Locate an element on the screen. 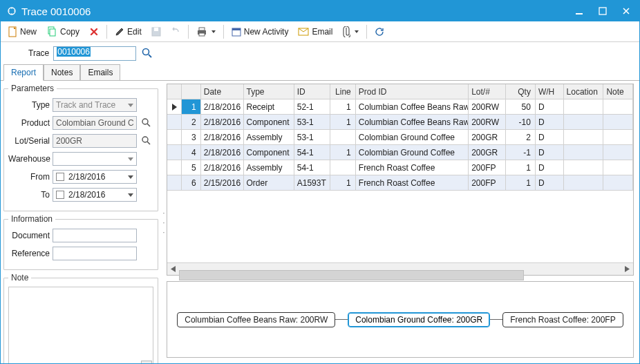 The width and height of the screenshot is (640, 364). copy-button: Copy is located at coordinates (63, 32).